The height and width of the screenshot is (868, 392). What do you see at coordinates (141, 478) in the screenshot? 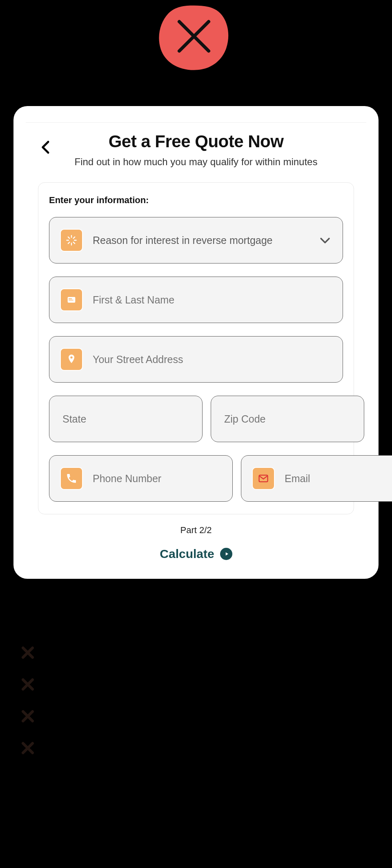
I see `phone-field` at bounding box center [141, 478].